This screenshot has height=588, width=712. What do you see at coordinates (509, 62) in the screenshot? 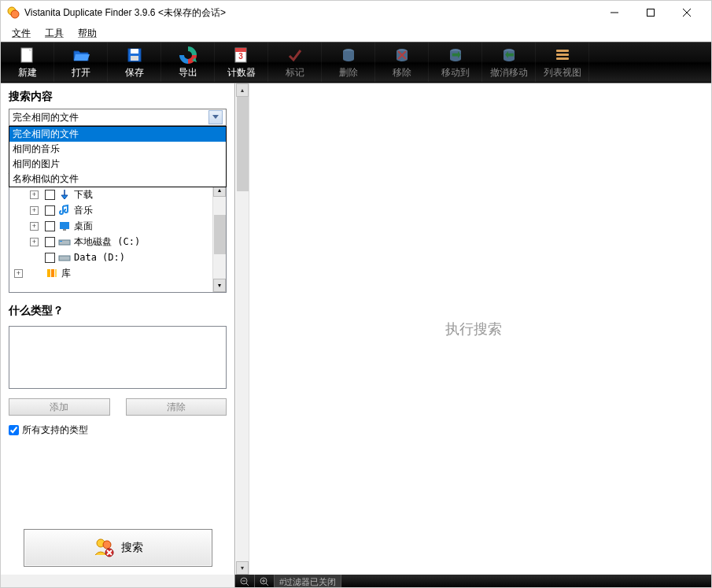
I see `undomove-button: 撤消移动` at bounding box center [509, 62].